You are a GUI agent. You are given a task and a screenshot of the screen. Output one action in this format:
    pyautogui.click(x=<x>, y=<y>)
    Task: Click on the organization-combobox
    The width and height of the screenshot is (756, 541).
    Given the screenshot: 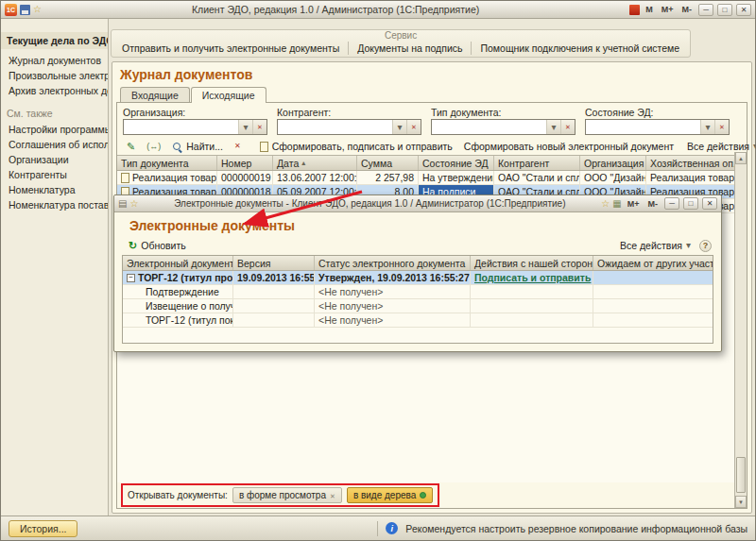 What is the action you would take?
    pyautogui.click(x=195, y=127)
    